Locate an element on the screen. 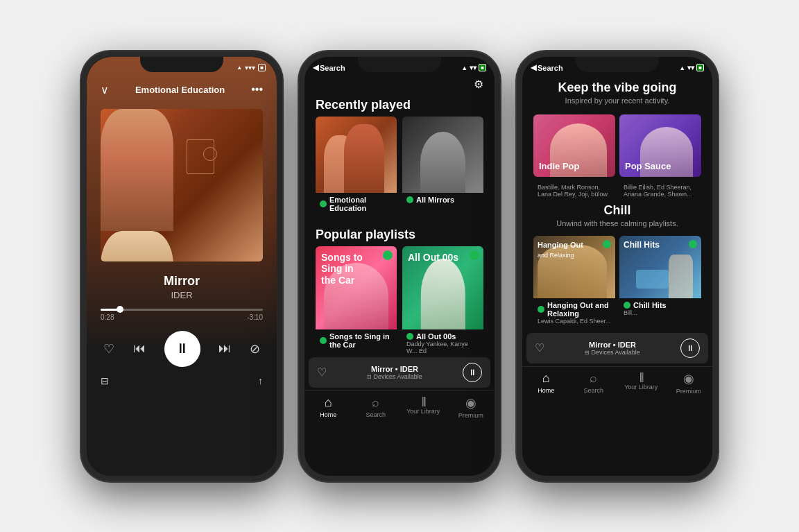 This screenshot has width=799, height=532. nav-search-2: ⌕ Search is located at coordinates (376, 407).